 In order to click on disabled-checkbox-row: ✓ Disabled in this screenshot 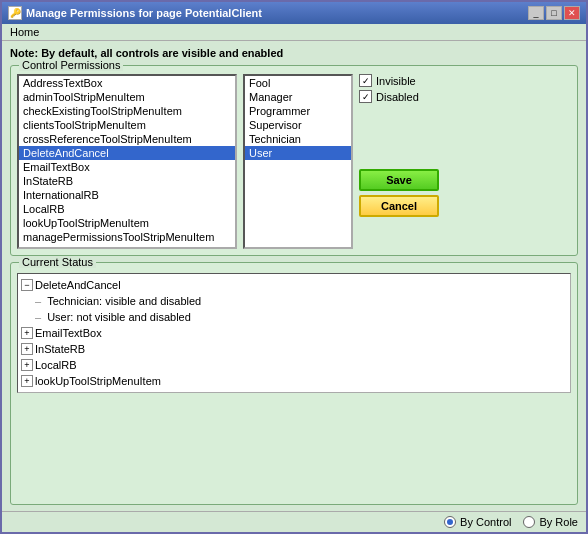, I will do `click(465, 96)`.